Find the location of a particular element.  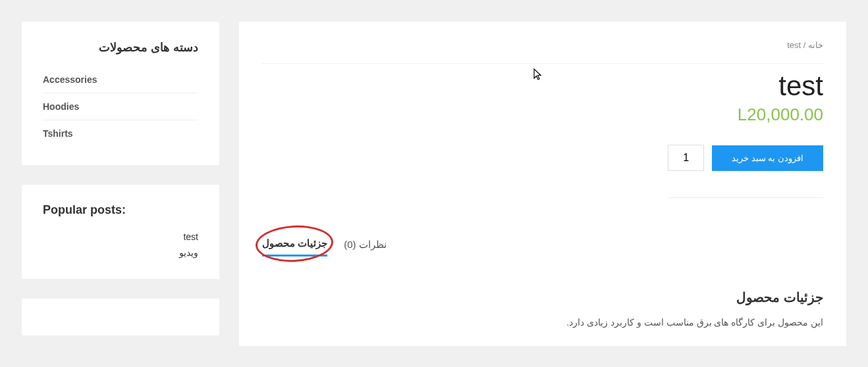

category-item-tshirts: Tshirts is located at coordinates (121, 134).